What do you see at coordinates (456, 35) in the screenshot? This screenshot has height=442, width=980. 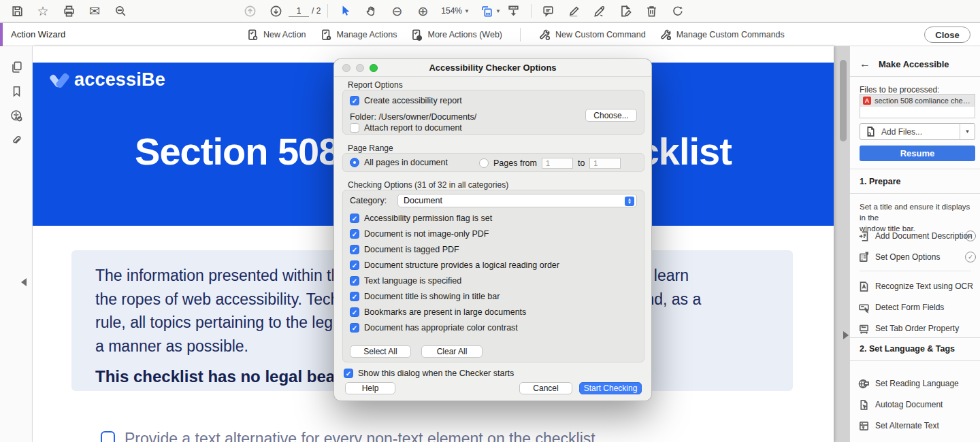 I see `more-actions-button: More Actions (Web)` at bounding box center [456, 35].